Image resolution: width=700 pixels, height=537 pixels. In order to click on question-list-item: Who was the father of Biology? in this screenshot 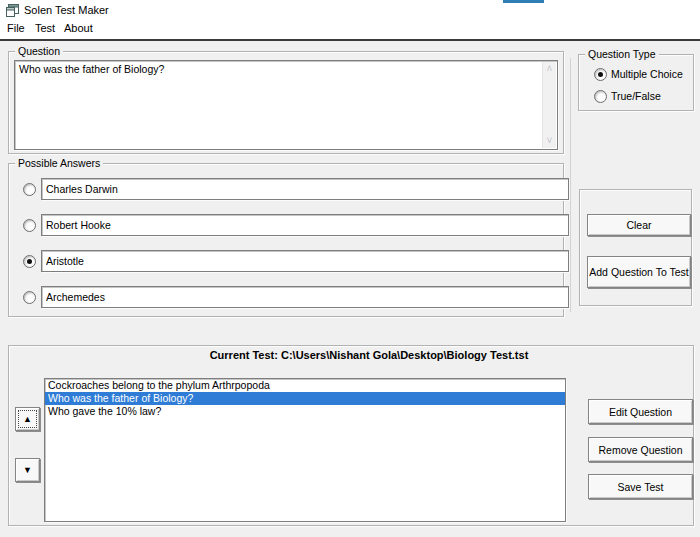, I will do `click(305, 398)`.